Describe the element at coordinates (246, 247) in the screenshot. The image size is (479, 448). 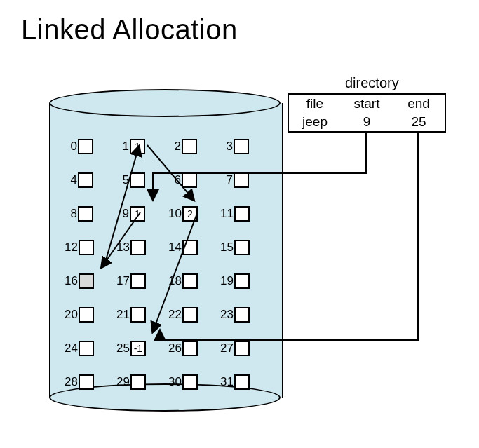
I see `block-cell: 15` at that location.